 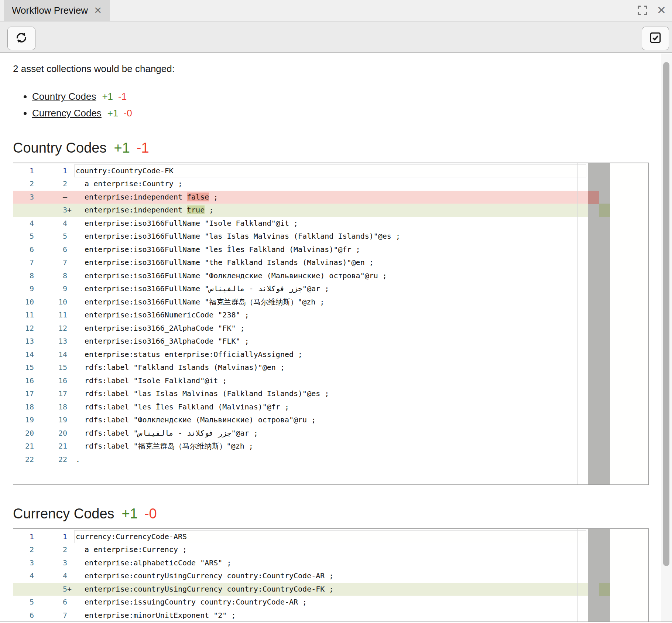 I want to click on tab-bar: Workflow Preview ✕ ✕, so click(x=336, y=11).